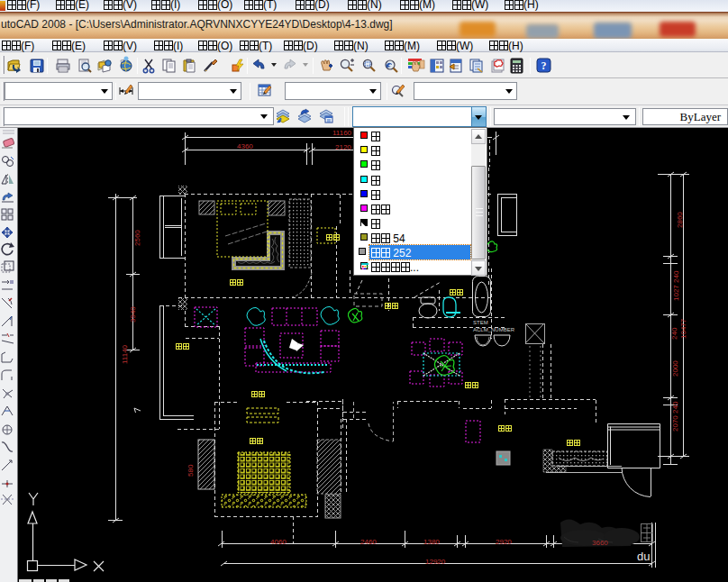 The height and width of the screenshot is (582, 728). I want to click on svg-text: 12920, so click(436, 562).